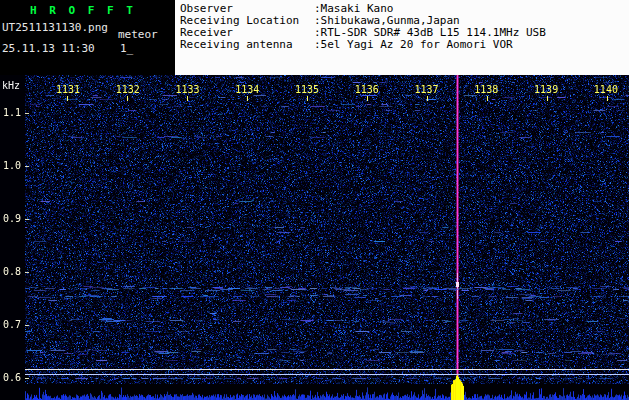 The image size is (629, 400). I want to click on time-tick-label: 1138, so click(486, 90).